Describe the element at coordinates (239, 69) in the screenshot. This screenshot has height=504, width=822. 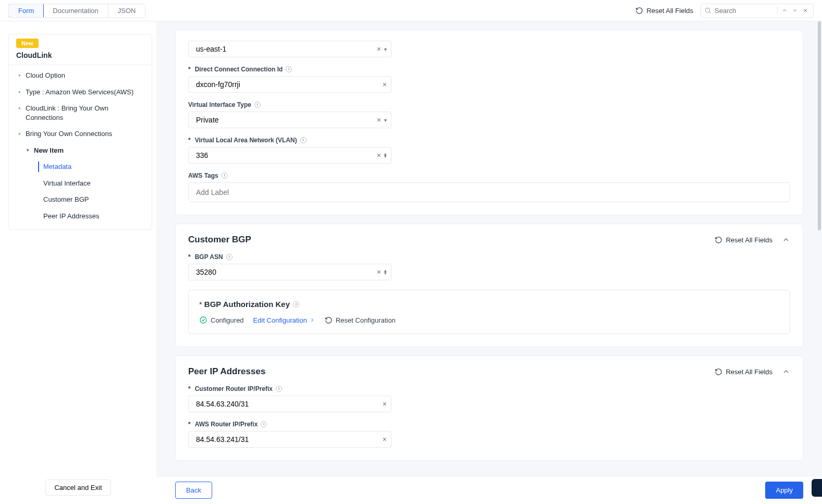
I see `dccid-label: Direct Connect Connection Id` at that location.